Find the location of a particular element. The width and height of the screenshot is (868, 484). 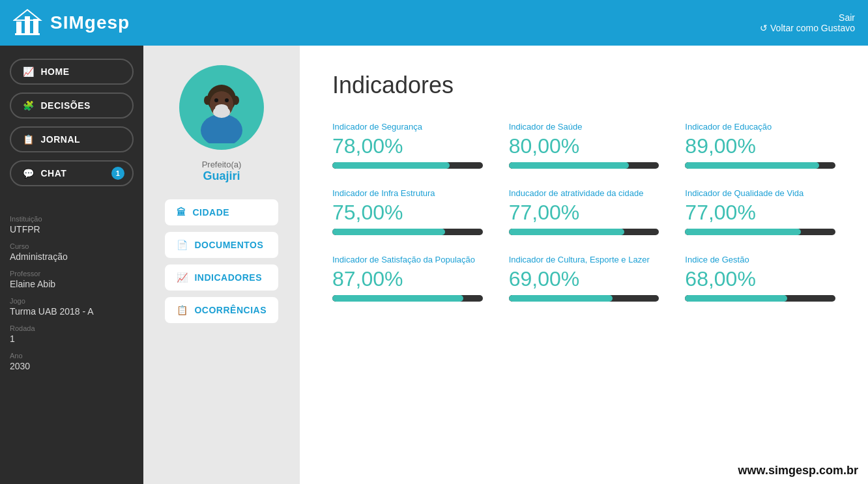

indicator-label: Indicador de Educação is located at coordinates (760, 126).